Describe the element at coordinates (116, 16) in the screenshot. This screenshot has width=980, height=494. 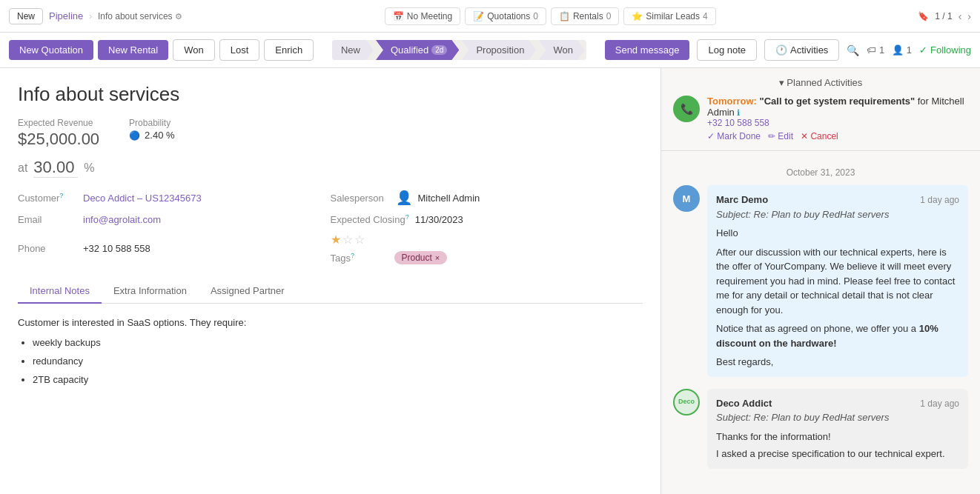
I see `breadcrumb: Pipeline › Info about services ⚙` at that location.